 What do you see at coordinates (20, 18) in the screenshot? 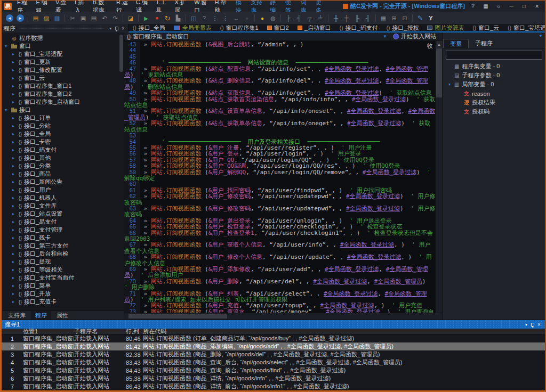
I see `nav-forward-icon: ►` at bounding box center [20, 18].